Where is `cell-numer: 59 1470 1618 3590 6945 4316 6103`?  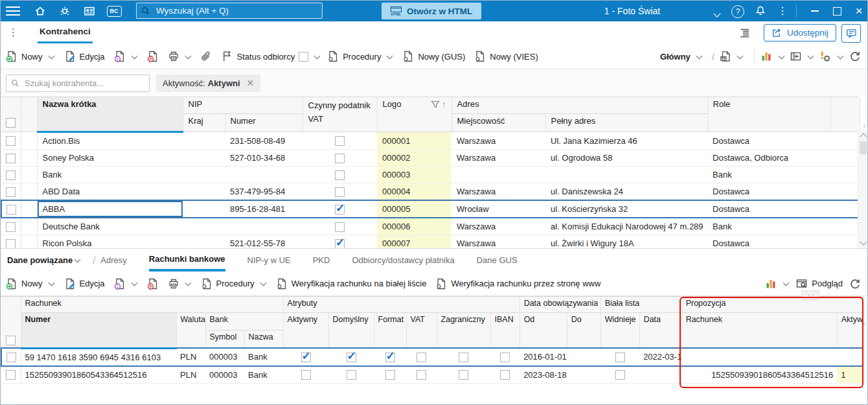 cell-numer: 59 1470 1618 3590 6945 4316 6103 is located at coordinates (98, 357).